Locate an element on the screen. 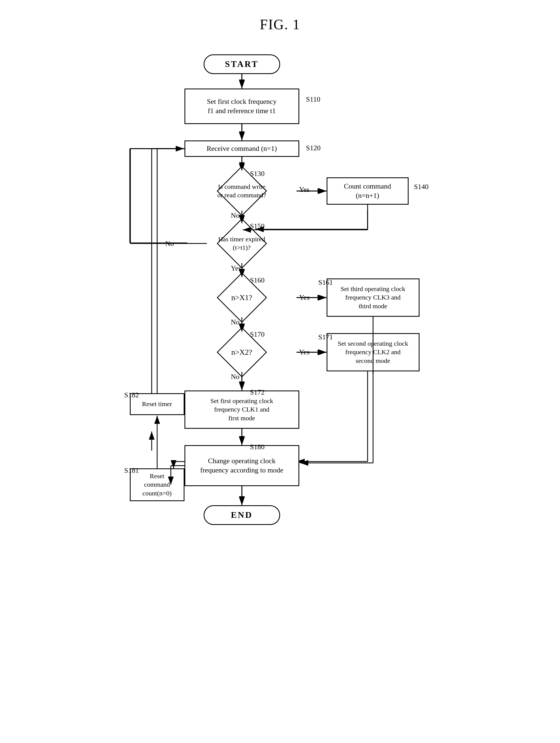 The image size is (560, 743). s181-label: Reset command count(n=0) is located at coordinates (157, 485).